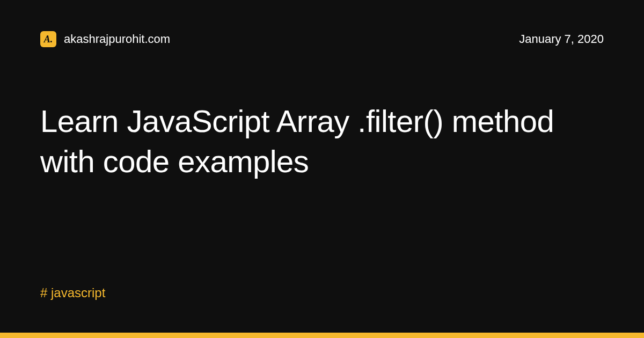 The image size is (644, 338). I want to click on publish-date: January 7, 2020, so click(561, 39).